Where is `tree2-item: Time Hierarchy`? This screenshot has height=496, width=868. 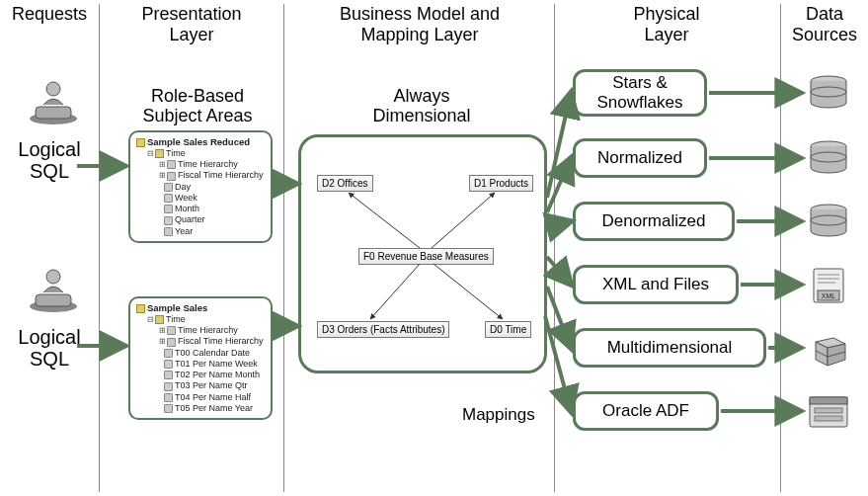
tree2-item: Time Hierarchy is located at coordinates (207, 330).